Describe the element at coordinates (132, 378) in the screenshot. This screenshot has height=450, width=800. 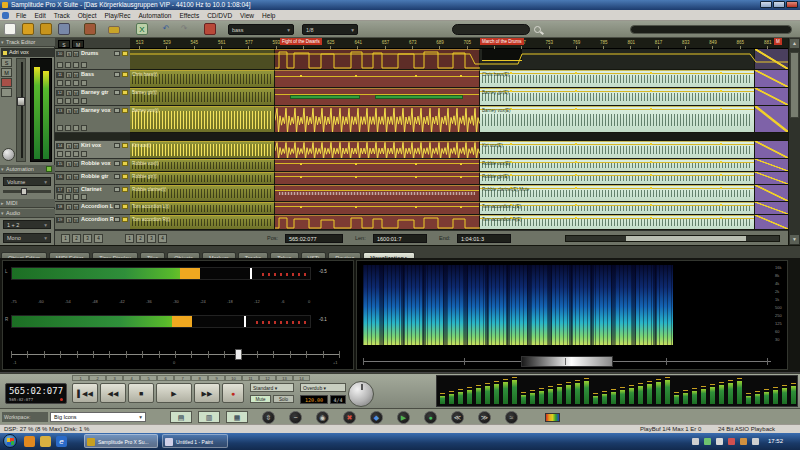
I see `transport-marker-cell: 4` at that location.